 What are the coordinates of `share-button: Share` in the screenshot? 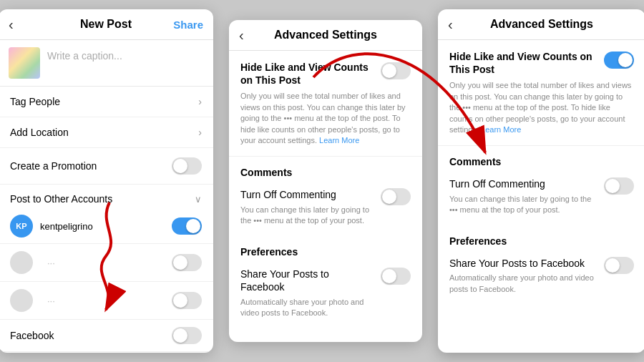 It's located at (188, 24).